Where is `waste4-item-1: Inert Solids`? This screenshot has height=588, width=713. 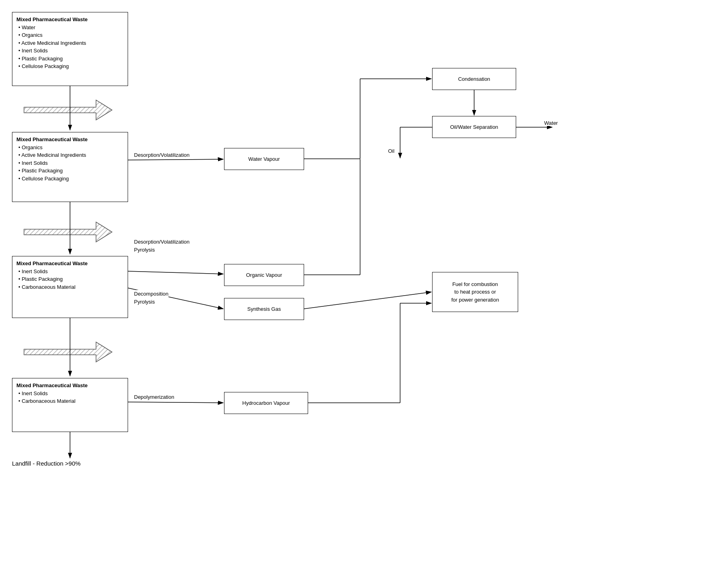
waste4-item-1: Inert Solids is located at coordinates (71, 394).